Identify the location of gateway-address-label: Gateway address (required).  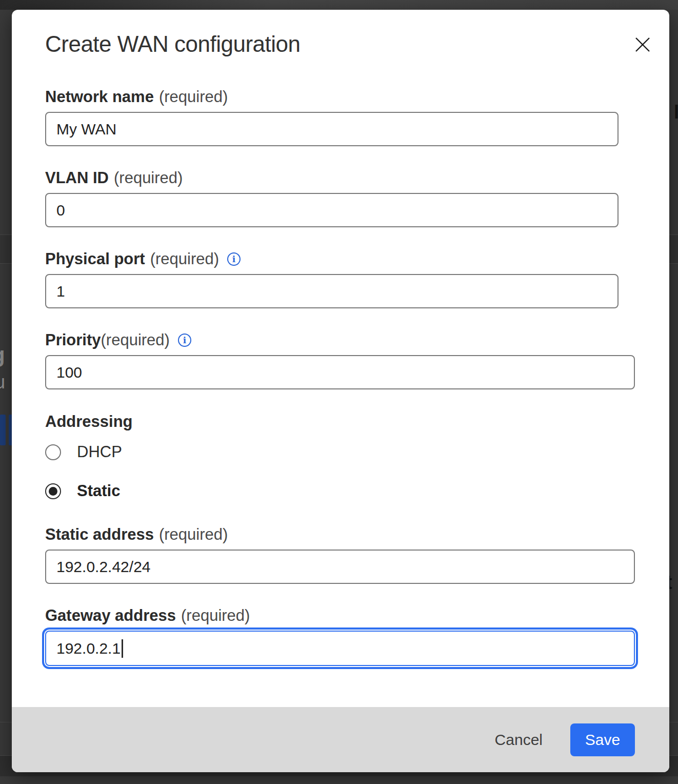
(340, 616).